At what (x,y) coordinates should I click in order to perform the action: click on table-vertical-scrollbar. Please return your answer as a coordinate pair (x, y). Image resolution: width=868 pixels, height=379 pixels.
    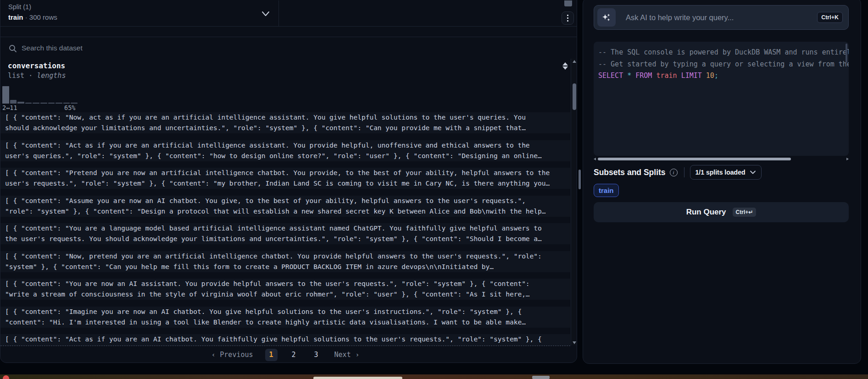
    Looking at the image, I should click on (574, 202).